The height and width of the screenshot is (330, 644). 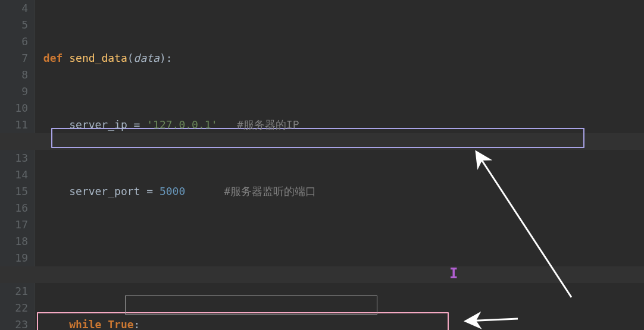 I want to click on lineno: 9, so click(x=14, y=92).